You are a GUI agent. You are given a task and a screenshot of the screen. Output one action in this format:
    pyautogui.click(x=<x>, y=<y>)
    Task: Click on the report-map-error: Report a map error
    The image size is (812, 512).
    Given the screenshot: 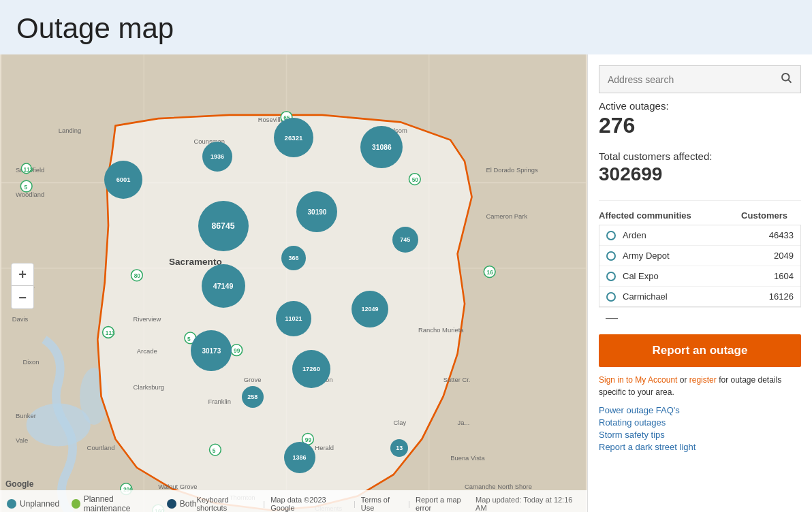 What is the action you would take?
    pyautogui.click(x=446, y=504)
    